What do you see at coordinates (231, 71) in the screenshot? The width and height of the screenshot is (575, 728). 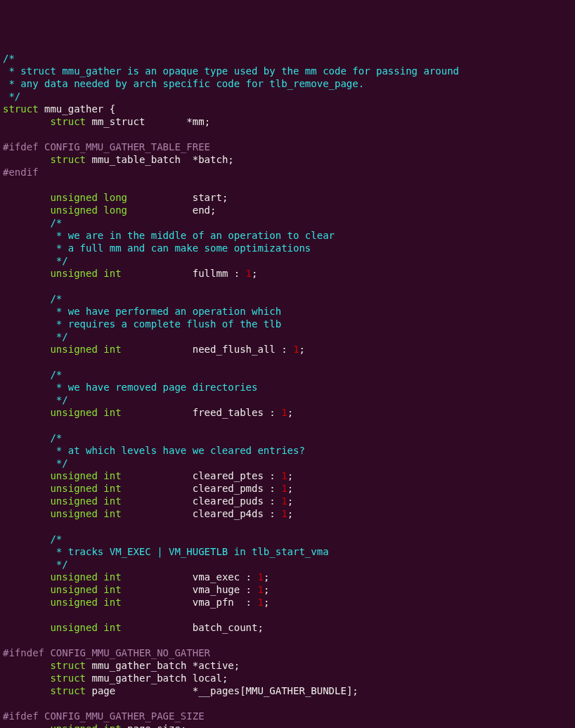 I see `comment-line: * struct mmu_gather is an opaque type us…` at bounding box center [231, 71].